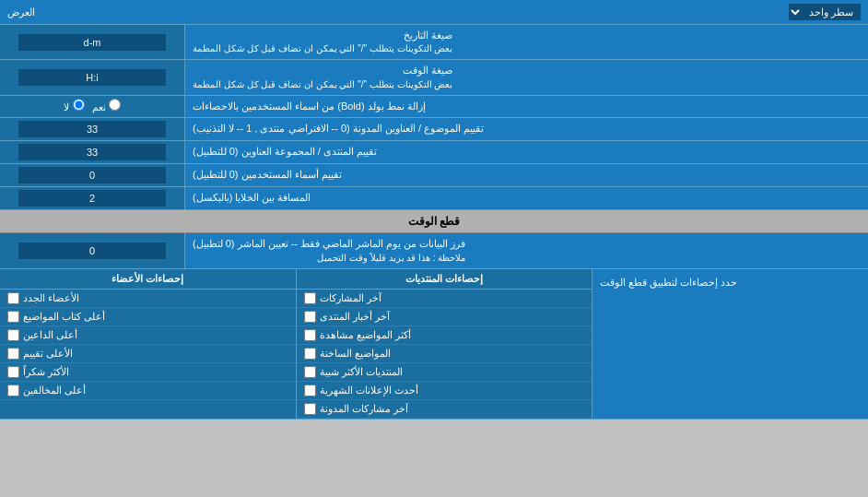 The image size is (868, 497). I want to click on cutoff-title: فرز البيانات من يوم الماشر الماضي فقط --…, so click(329, 243).